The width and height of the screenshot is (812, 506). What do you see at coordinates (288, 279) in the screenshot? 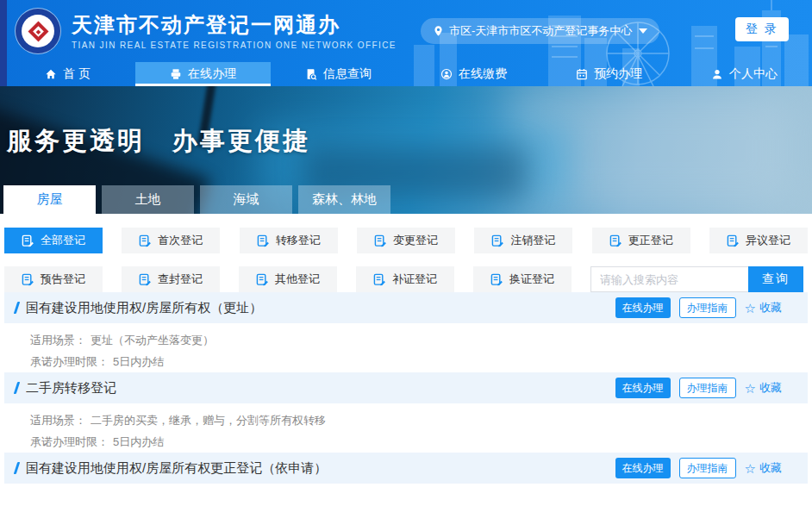
I see `filter-other-registration: 其他登记` at bounding box center [288, 279].